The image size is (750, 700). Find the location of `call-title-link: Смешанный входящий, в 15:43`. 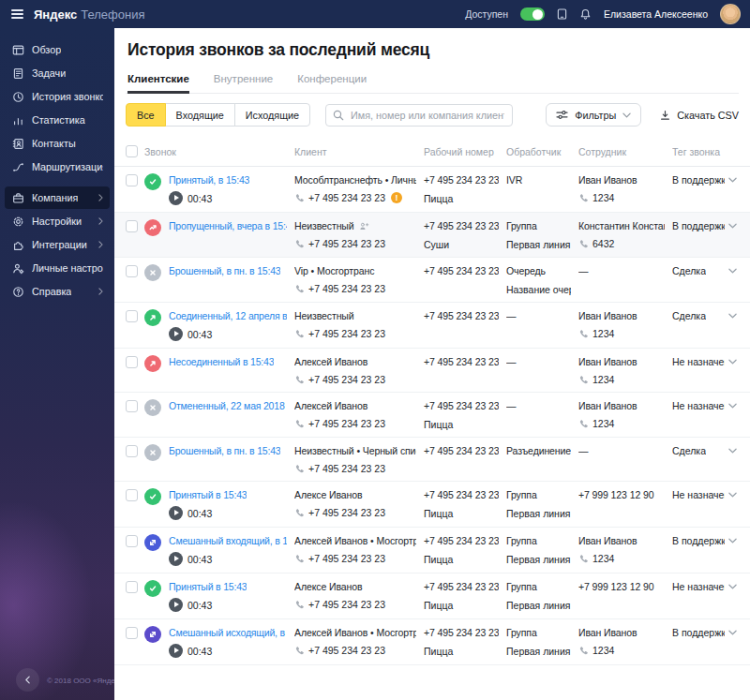

call-title-link: Смешанный входящий, в 15:43 is located at coordinates (228, 541).